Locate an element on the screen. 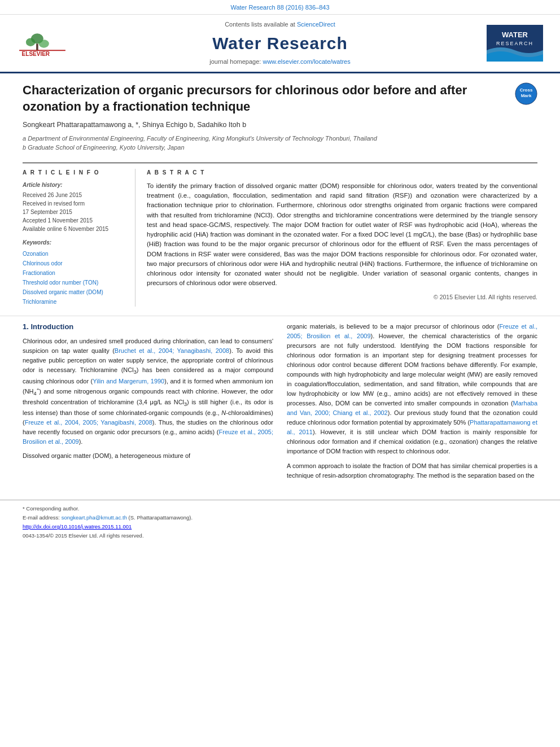 This screenshot has width=560, height=747. keywords-section: Keywords: Ozonation Chlorinous odor Frac… is located at coordinates (75, 273).